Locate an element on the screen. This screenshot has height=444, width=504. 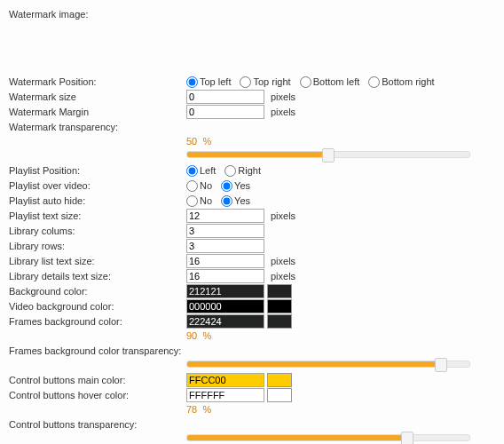
watermark-position-label: Watermark Position: is located at coordinates (98, 82).